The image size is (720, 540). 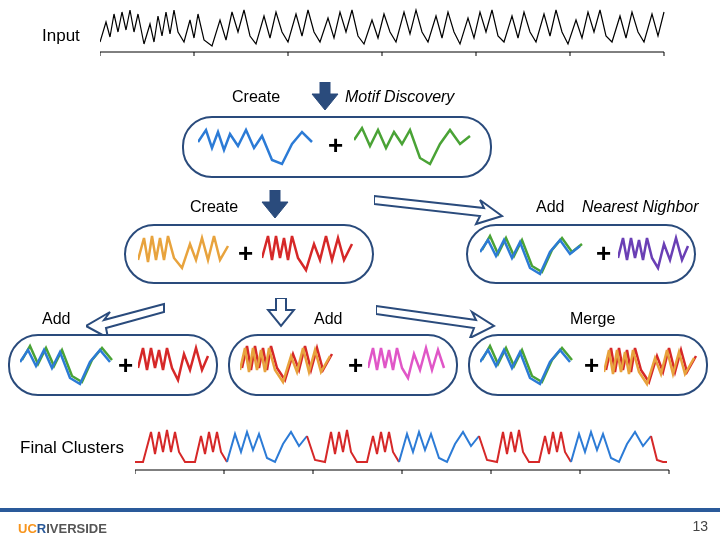 What do you see at coordinates (409, 365) in the screenshot?
I see `row3b-magenta` at bounding box center [409, 365].